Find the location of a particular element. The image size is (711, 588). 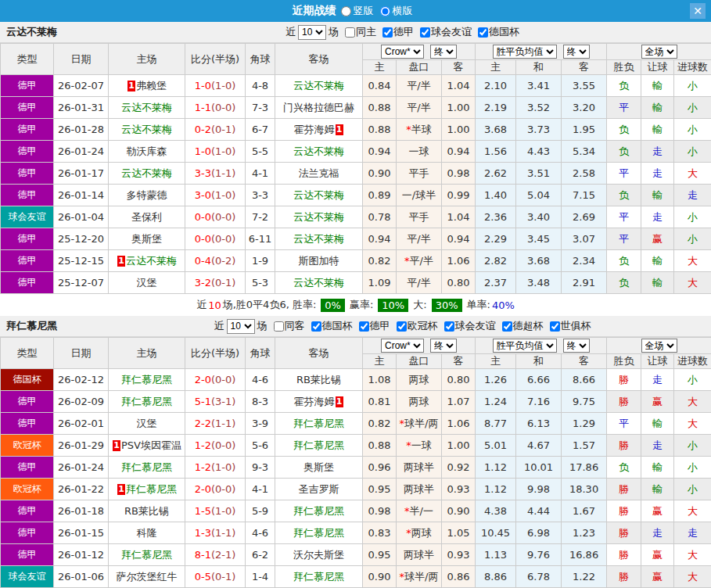

handicap-line: *球半/两 is located at coordinates (419, 424).